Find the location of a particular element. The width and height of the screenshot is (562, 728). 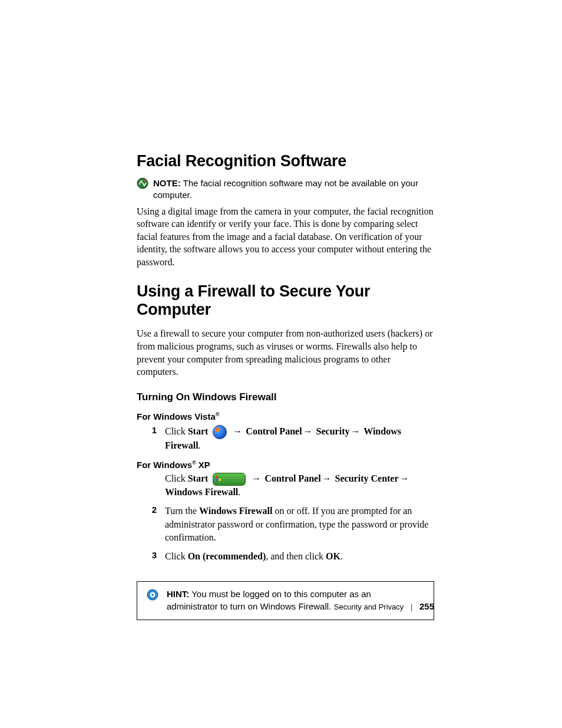

step-number: 1 is located at coordinates (151, 430).